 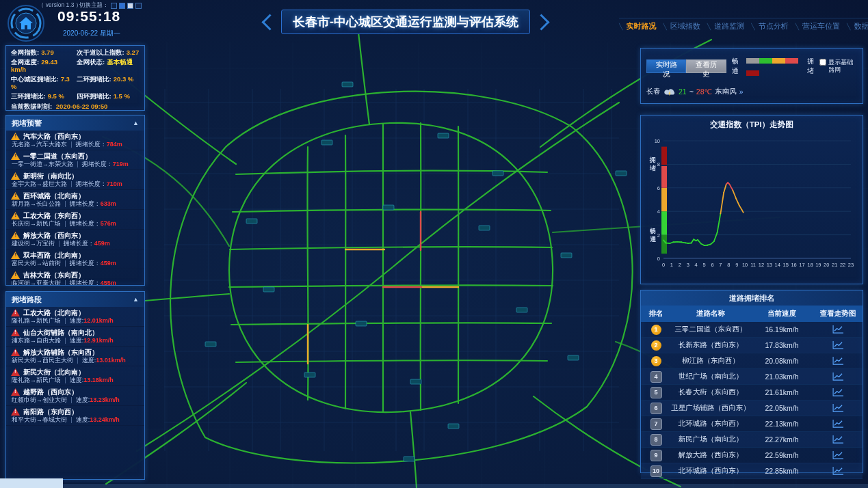 I want to click on ranking-road: 三零二国道（东向西）, so click(x=711, y=329).